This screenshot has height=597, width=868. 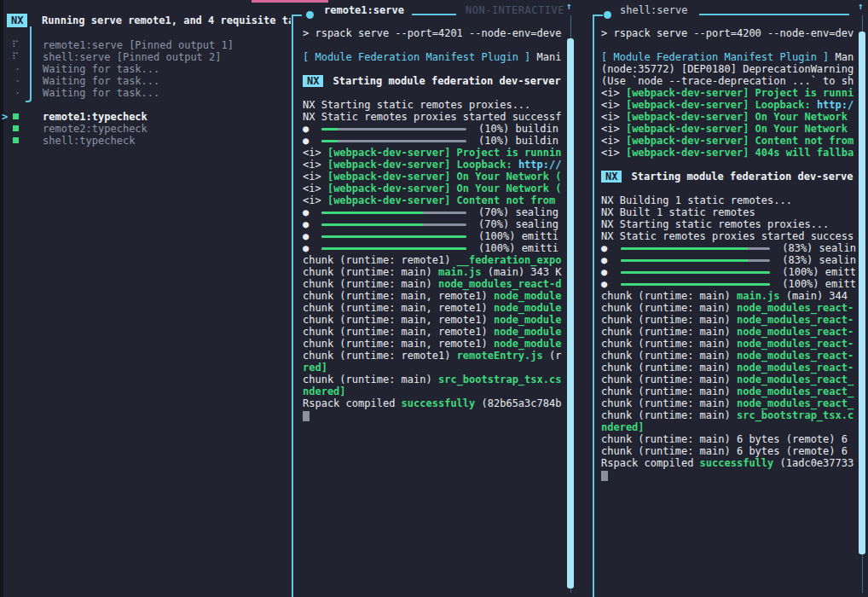 I want to click on text-segment: successfully, so click(x=438, y=403).